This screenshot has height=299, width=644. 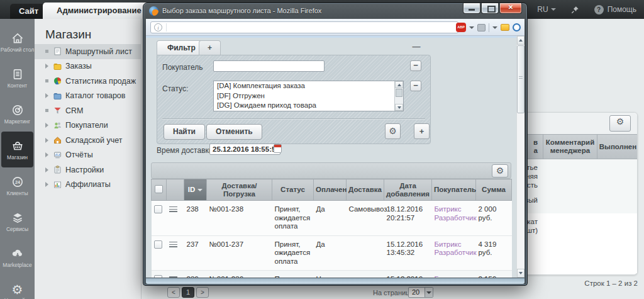 I want to click on sidebar-item-label: Marketplace, so click(x=17, y=266).